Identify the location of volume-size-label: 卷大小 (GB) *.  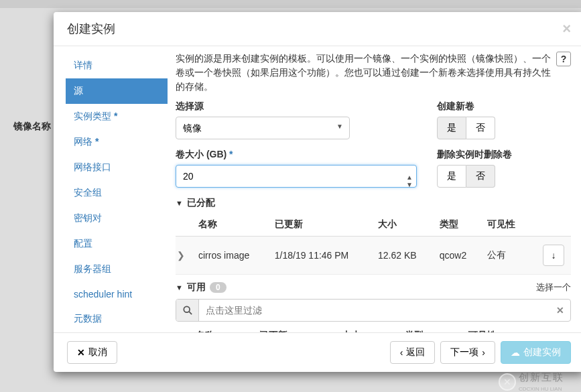
(296, 155).